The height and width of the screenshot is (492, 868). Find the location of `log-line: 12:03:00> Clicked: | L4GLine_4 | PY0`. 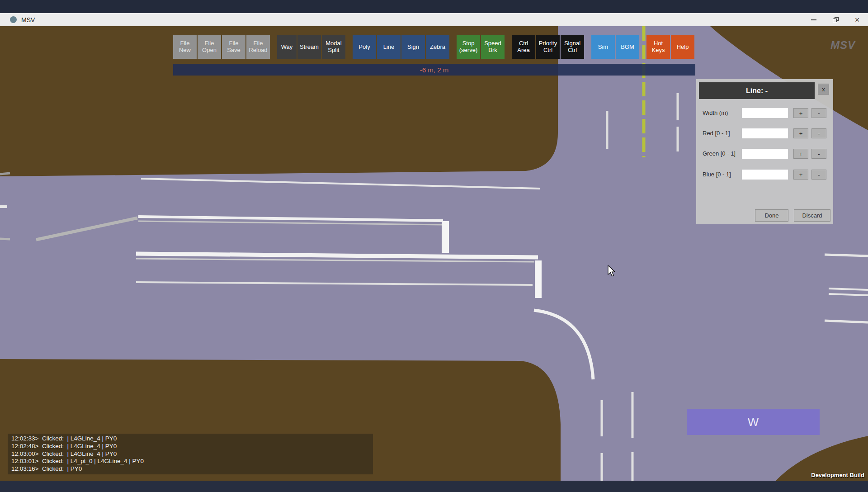

log-line: 12:03:00> Clicked: | L4GLine_4 | PY0 is located at coordinates (190, 454).